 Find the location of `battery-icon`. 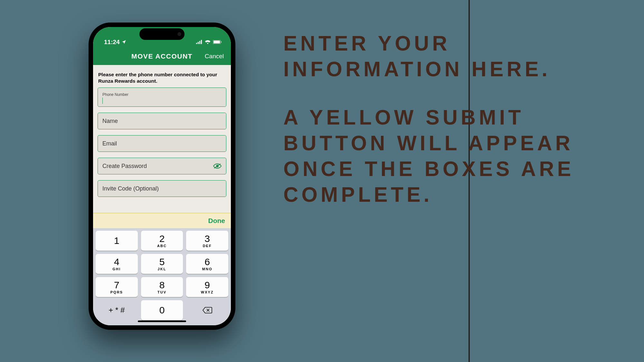

battery-icon is located at coordinates (217, 42).